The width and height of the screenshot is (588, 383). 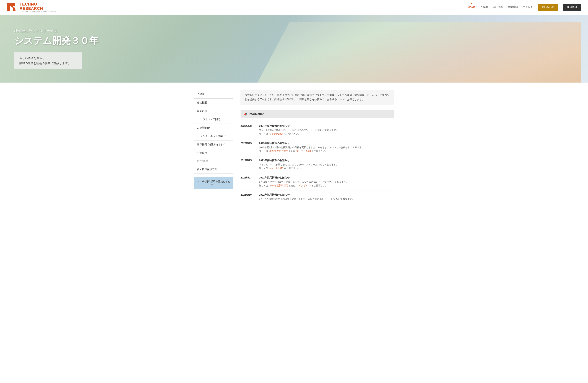 What do you see at coordinates (214, 183) in the screenshot?
I see `sidebar-banner: 2024年新卒採用を開始しました！` at bounding box center [214, 183].